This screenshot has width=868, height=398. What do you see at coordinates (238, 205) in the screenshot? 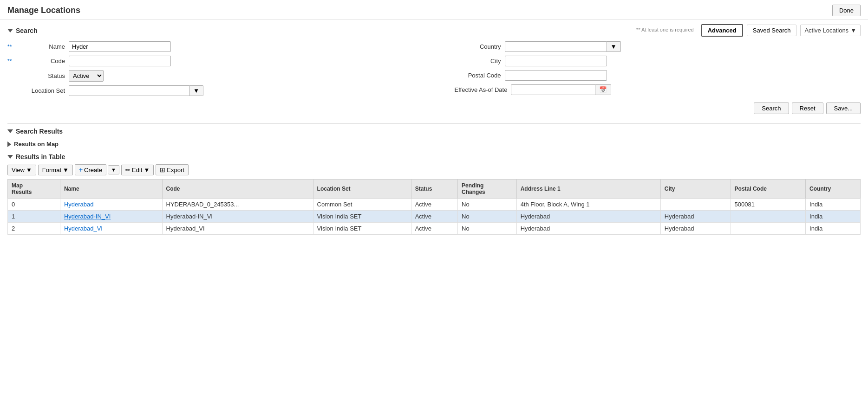
I see `cell-code: HYDERABAD_0_245353...` at bounding box center [238, 205].